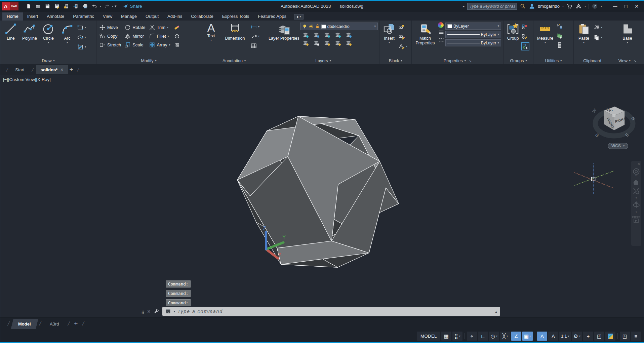 This screenshot has width=644, height=343. Describe the element at coordinates (174, 311) in the screenshot. I see `recent-commands-caret: ▾` at that location.